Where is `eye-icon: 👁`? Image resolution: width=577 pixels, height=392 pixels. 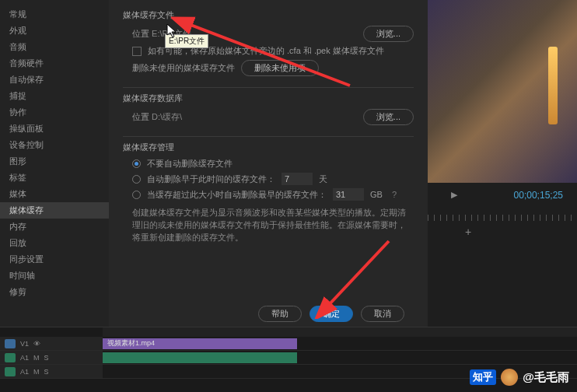
eye-icon: 👁 is located at coordinates (37, 344).